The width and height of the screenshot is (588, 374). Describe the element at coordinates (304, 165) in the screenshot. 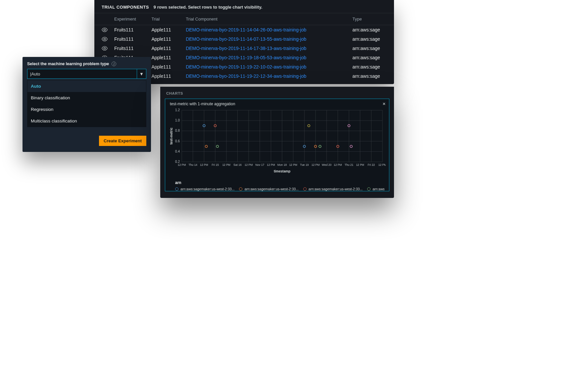

I see `svg-text: Tue 19` at that location.